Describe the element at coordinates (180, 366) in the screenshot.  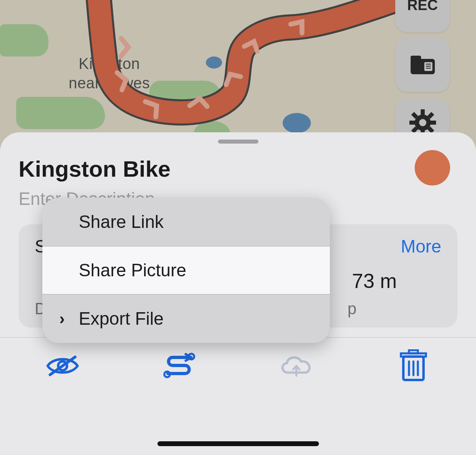
I see `route-icon` at that location.